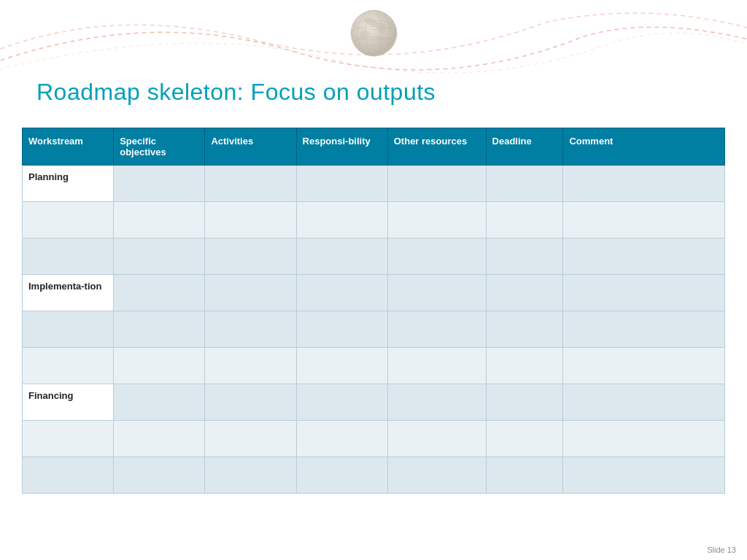 This screenshot has width=747, height=560. I want to click on slide-number: Slide 13, so click(721, 550).